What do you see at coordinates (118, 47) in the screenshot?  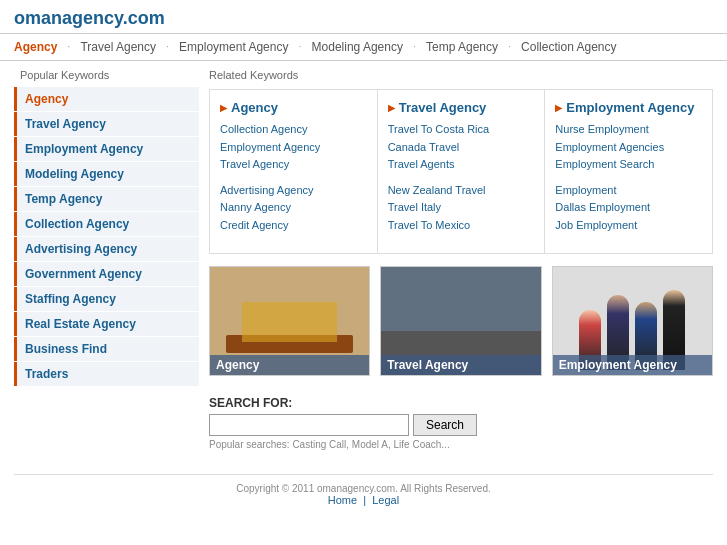 I see `top-nav-item-travel-agency: Travel Agency` at bounding box center [118, 47].